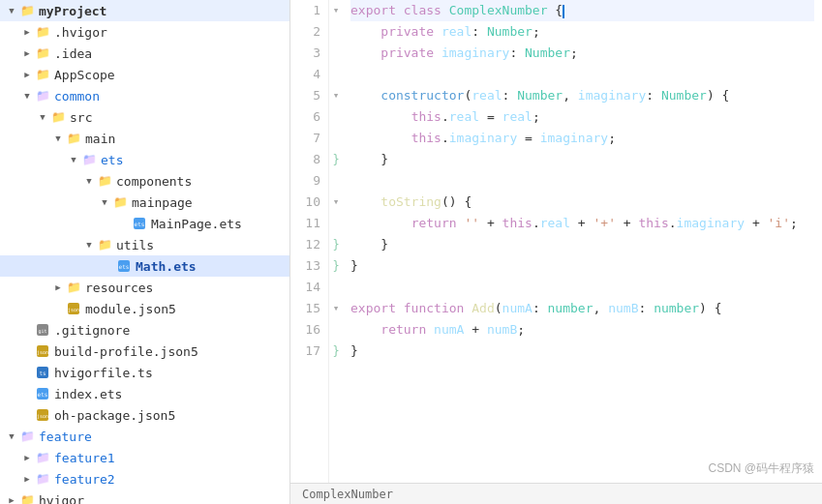 Image resolution: width=822 pixels, height=504 pixels. What do you see at coordinates (43, 331) in the screenshot?
I see `svg-text: git` at bounding box center [43, 331].